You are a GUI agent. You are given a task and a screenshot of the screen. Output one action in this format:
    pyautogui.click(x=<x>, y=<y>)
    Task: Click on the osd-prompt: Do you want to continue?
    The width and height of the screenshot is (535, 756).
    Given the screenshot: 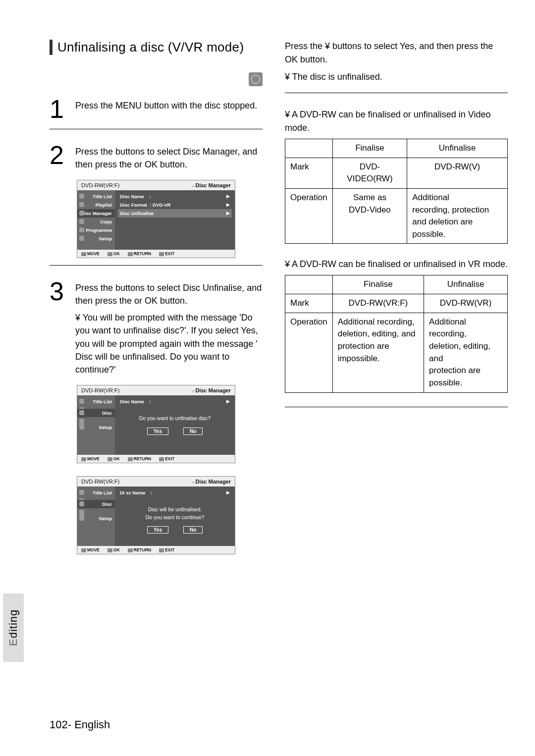 What is the action you would take?
    pyautogui.click(x=175, y=518)
    